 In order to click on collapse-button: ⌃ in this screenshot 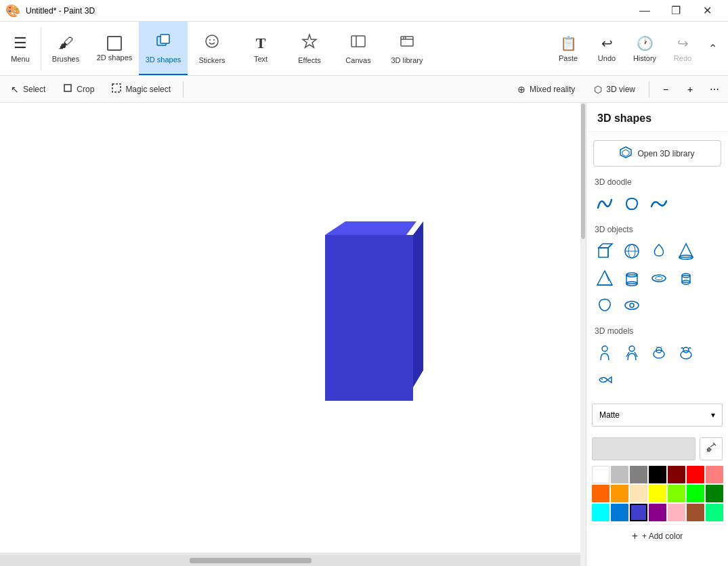, I will do `click(712, 49)`.